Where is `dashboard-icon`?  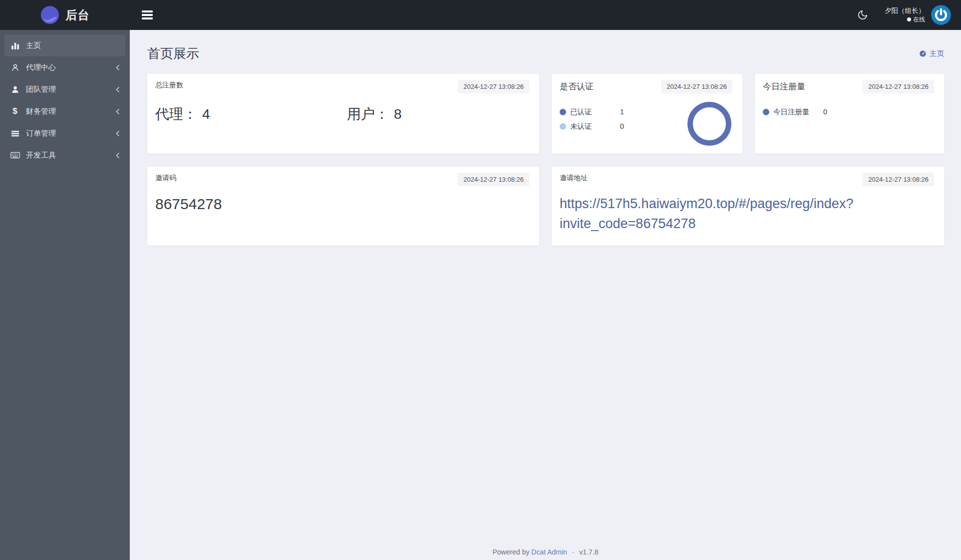
dashboard-icon is located at coordinates (923, 54).